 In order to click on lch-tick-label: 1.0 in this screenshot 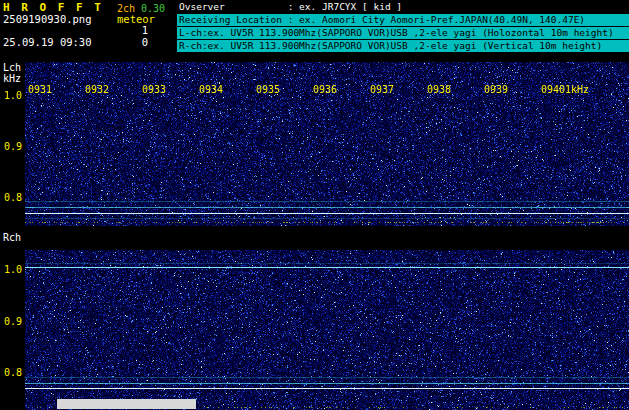, I will do `click(13, 96)`.